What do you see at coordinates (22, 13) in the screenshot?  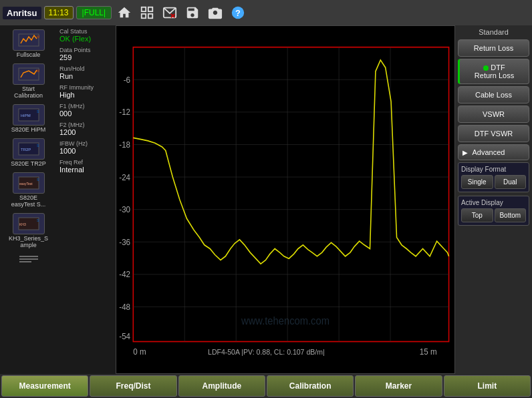 I see `app-logo: Anritsu` at bounding box center [22, 13].